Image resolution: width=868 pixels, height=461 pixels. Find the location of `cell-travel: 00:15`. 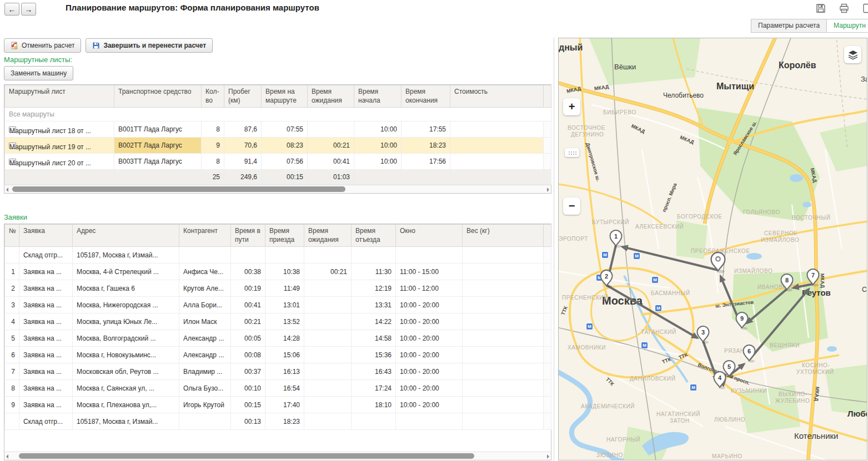

cell-travel: 00:15 is located at coordinates (248, 405).